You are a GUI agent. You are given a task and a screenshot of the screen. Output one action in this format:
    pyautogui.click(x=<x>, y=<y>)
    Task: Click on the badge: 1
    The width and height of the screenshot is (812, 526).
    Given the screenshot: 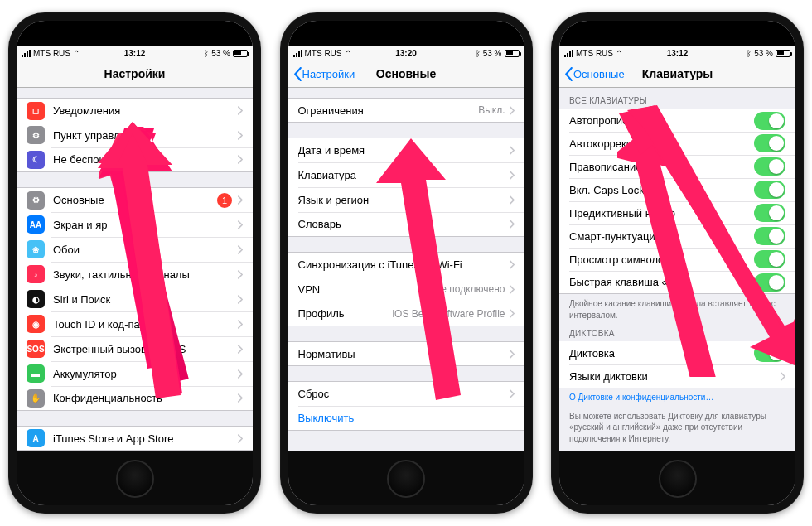 What is the action you would take?
    pyautogui.click(x=225, y=200)
    